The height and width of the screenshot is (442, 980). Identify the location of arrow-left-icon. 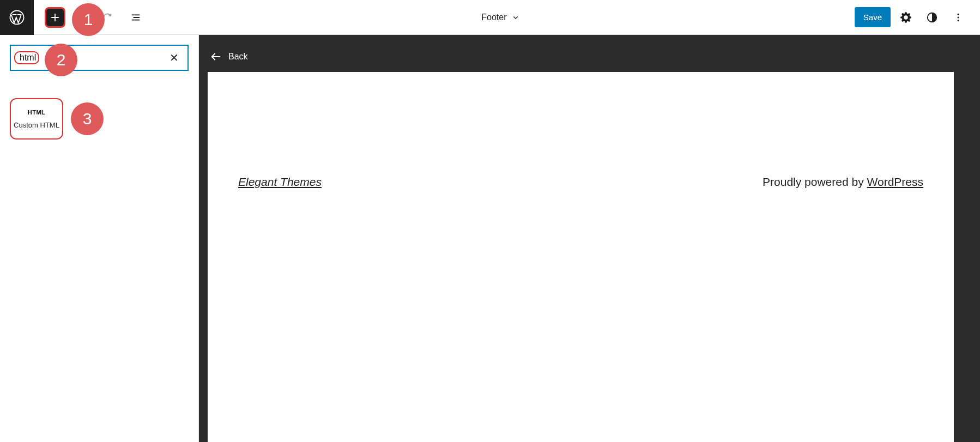
(216, 57).